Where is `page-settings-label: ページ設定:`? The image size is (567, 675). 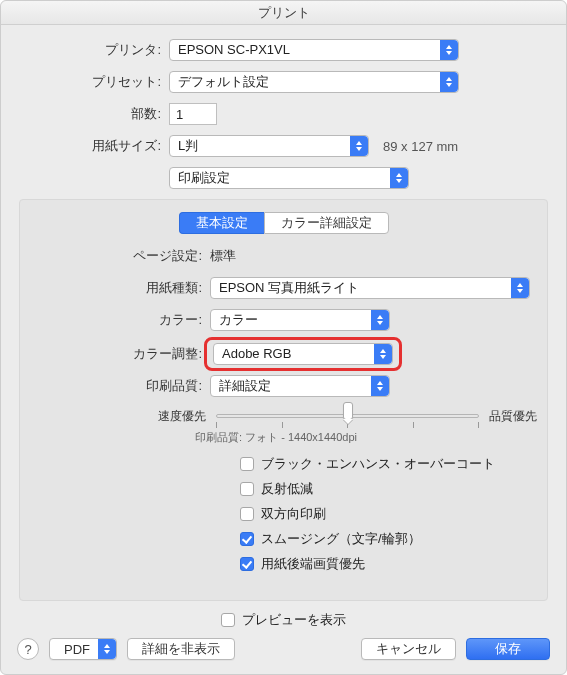
page-settings-label: ページ設定: is located at coordinates (120, 256).